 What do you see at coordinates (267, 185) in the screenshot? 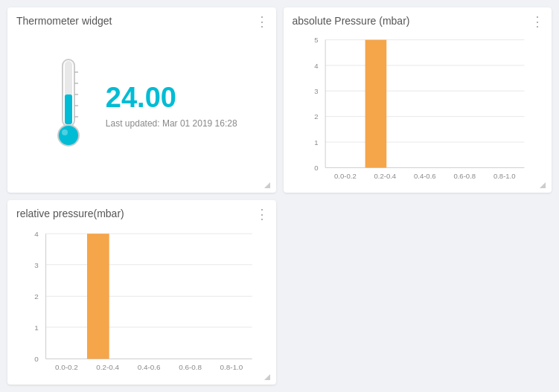
I see `corner-resize-handle` at bounding box center [267, 185].